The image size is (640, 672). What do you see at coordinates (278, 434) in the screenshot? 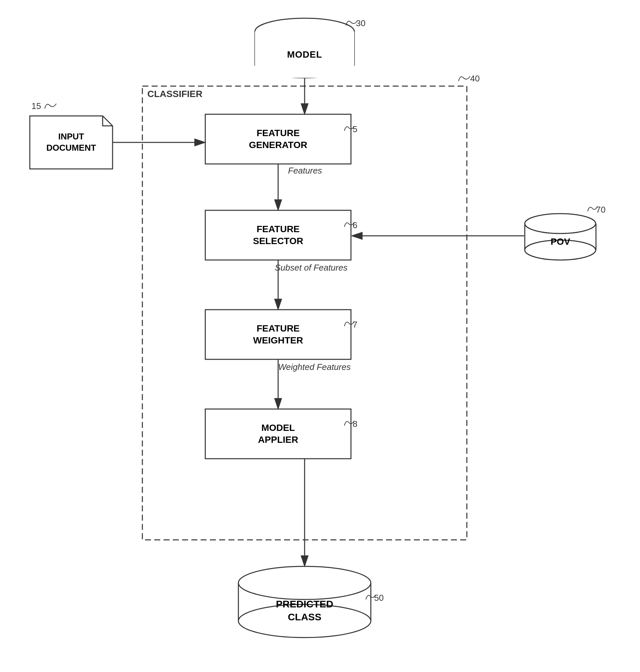
I see `model-applier-node: MODELAPPLIER` at bounding box center [278, 434].